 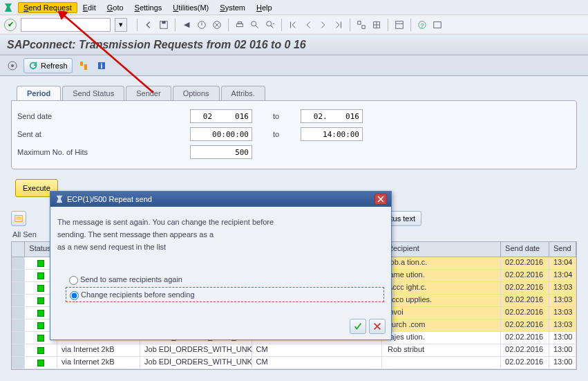 What do you see at coordinates (18, 249) in the screenshot?
I see `col-select` at bounding box center [18, 249].